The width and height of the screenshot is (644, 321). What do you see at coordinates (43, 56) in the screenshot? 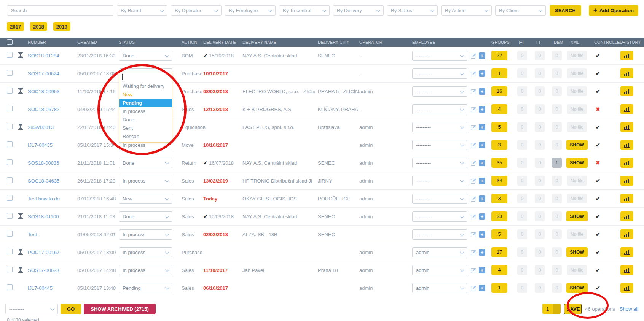
I see `operation-number-link: SOS18-01284` at bounding box center [43, 56].